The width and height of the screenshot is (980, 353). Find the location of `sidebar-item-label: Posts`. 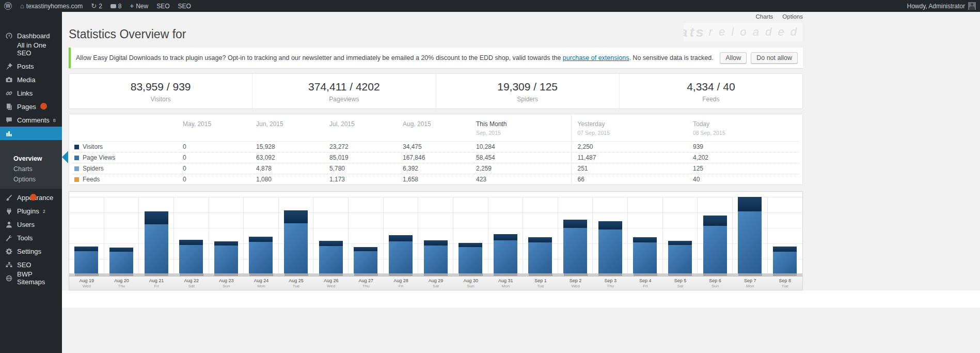

sidebar-item-label: Posts is located at coordinates (26, 66).